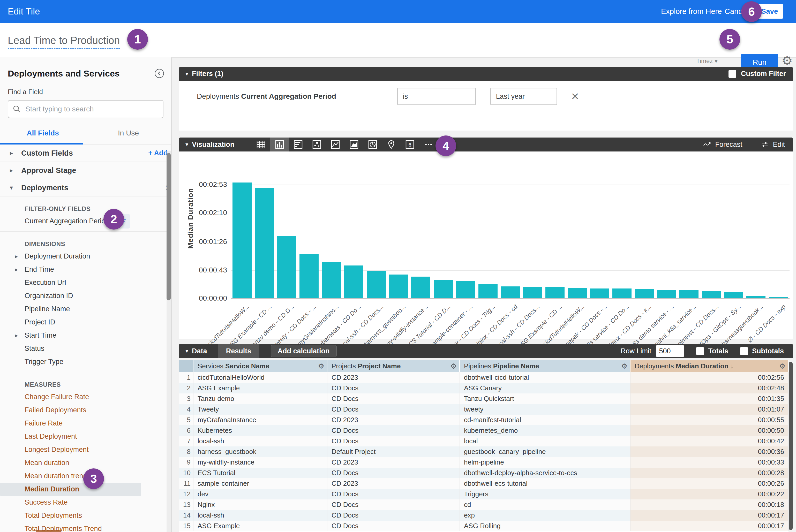  I want to click on field-item-project-id: Project ID, so click(86, 322).